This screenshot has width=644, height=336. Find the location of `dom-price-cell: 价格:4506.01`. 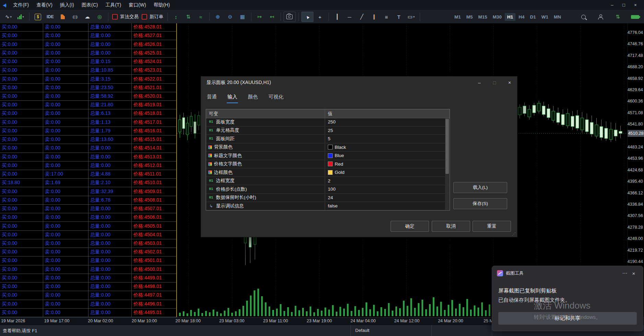

dom-price-cell: 价格:4506.01 is located at coordinates (154, 217).